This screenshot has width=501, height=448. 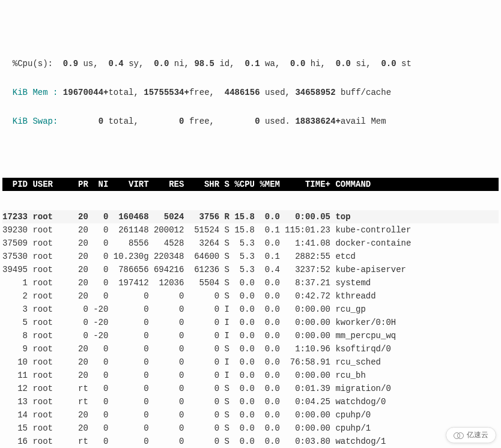 What do you see at coordinates (371, 230) in the screenshot?
I see `cell-cmd: kube-controller` at bounding box center [371, 230].